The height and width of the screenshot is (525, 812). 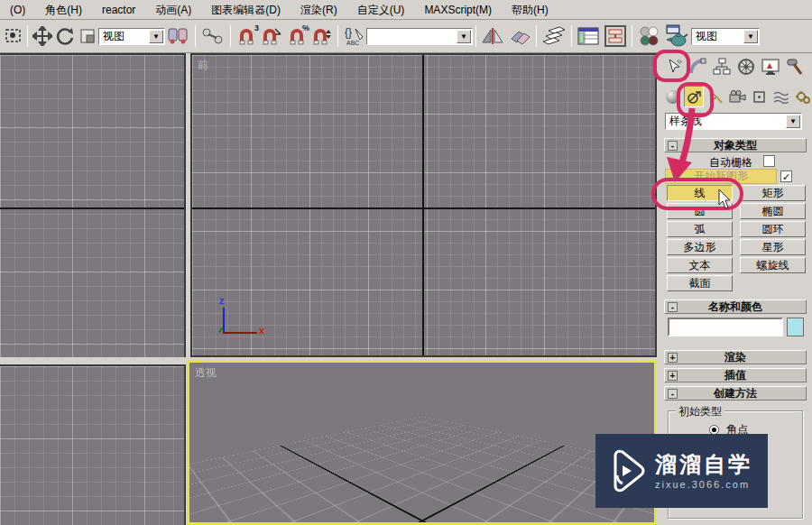 What do you see at coordinates (735, 393) in the screenshot?
I see `rollout-creation-method-title: 创建方法` at bounding box center [735, 393].